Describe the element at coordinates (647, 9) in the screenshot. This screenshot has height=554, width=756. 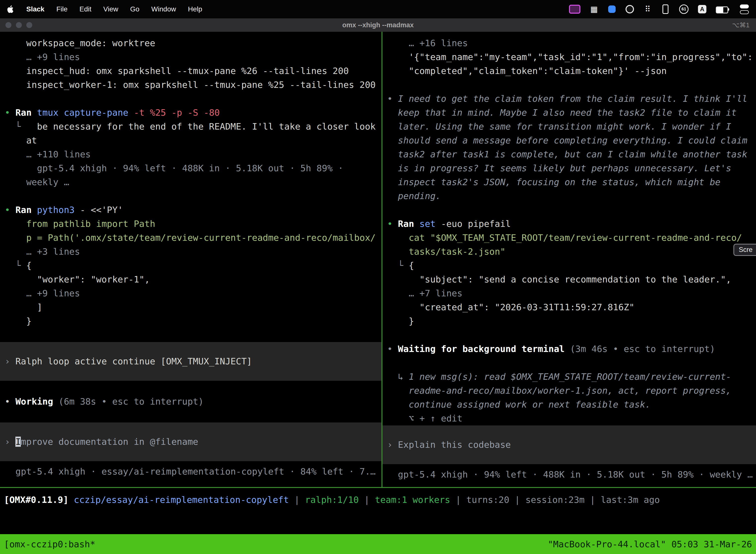
I see `dots-grid-icon: ⠿` at that location.